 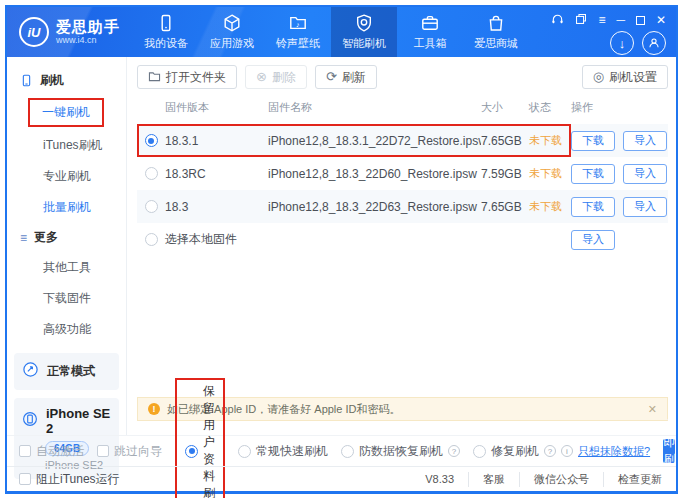 I want to click on table-row-18-3-1: 18.3.1 iPhone12,8_18.3.1_22D72_Restore.i…, so click(x=402, y=140).